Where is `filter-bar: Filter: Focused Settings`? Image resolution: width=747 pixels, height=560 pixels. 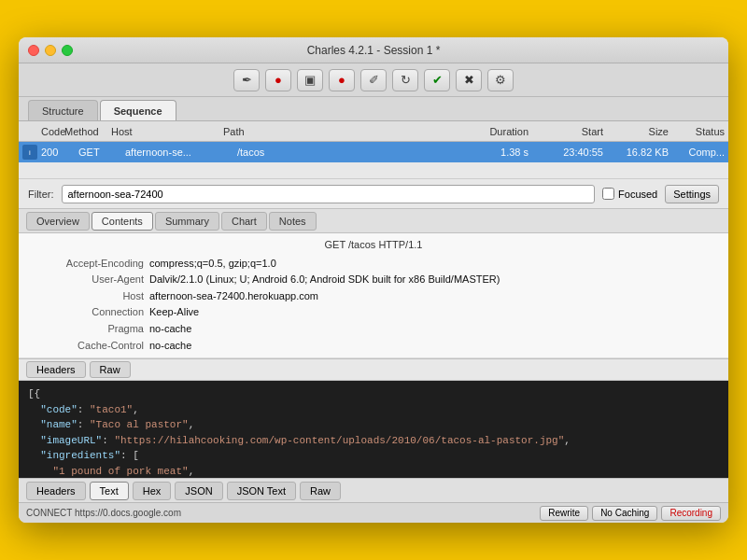 filter-bar: Filter: Focused Settings is located at coordinates (374, 194).